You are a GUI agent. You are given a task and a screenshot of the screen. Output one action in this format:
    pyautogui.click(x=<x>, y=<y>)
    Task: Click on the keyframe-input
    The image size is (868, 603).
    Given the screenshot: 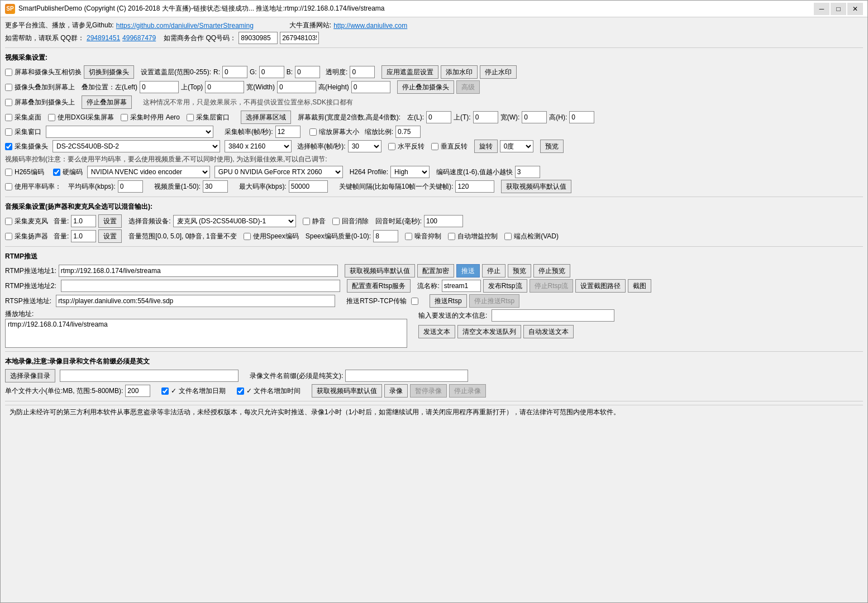 What is the action you would take?
    pyautogui.click(x=475, y=186)
    